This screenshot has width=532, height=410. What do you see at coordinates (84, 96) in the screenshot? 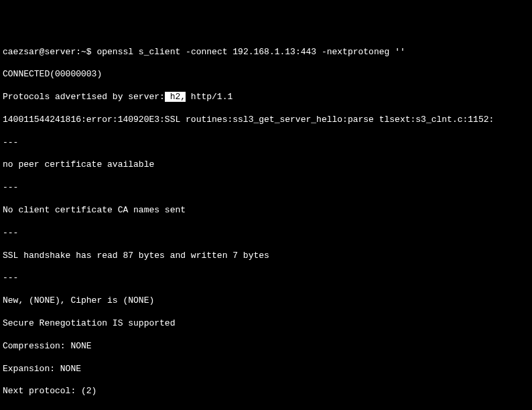
I see `proto-prefix: Protocols advertised by server:` at bounding box center [84, 96].